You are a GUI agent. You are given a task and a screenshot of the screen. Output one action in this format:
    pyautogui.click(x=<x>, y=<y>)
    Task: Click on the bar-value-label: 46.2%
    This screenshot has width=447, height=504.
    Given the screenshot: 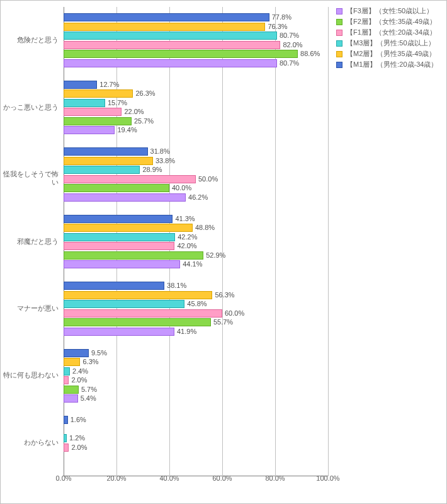 What is the action you would take?
    pyautogui.click(x=198, y=198)
    